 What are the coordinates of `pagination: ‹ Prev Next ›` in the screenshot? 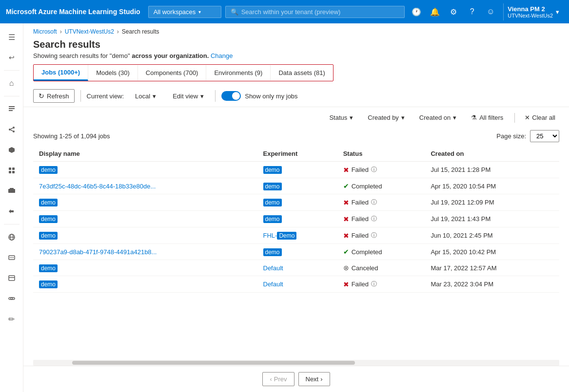 It's located at (296, 379).